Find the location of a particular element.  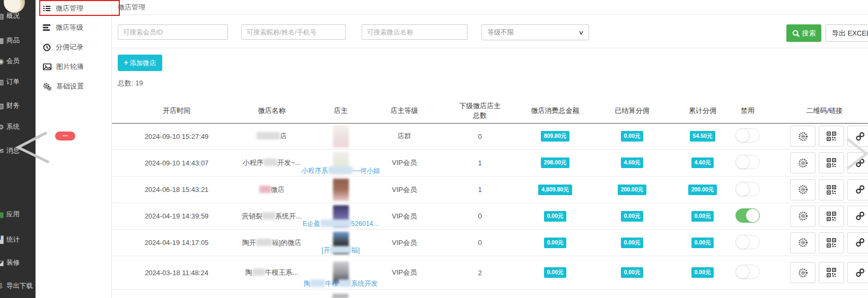

add-shop-button: +添加微店 is located at coordinates (140, 63).